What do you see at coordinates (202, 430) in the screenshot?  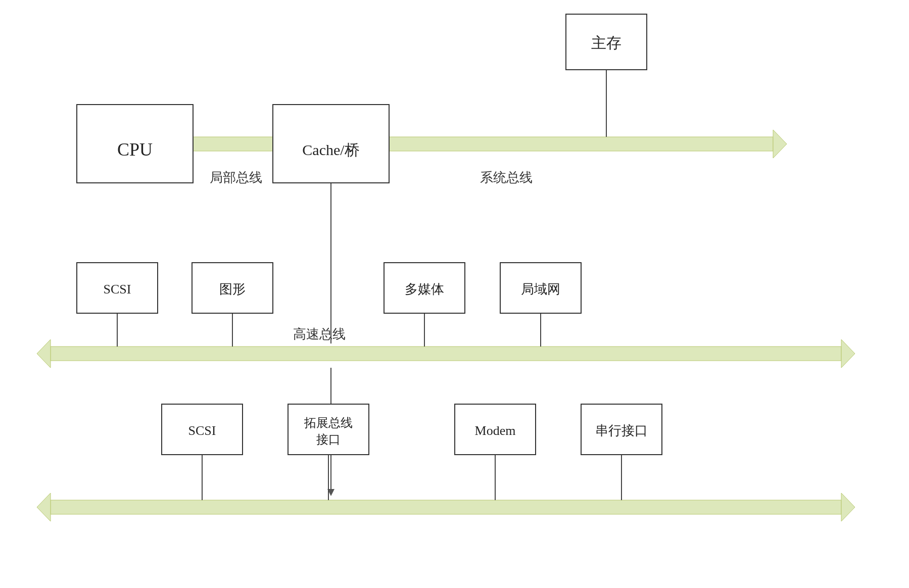 I see `scsi2-box-label: SCSI` at bounding box center [202, 430].